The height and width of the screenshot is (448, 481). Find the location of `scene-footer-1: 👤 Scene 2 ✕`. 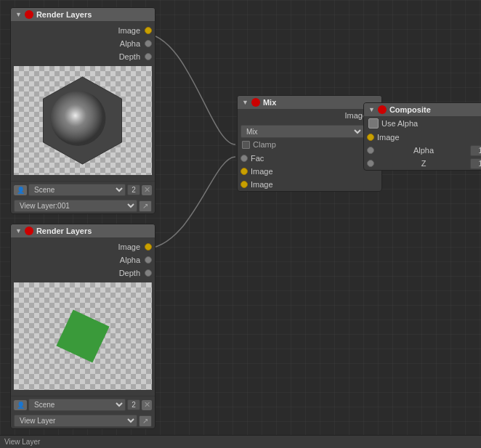

scene-footer-1: 👤 Scene 2 ✕ is located at coordinates (83, 190).